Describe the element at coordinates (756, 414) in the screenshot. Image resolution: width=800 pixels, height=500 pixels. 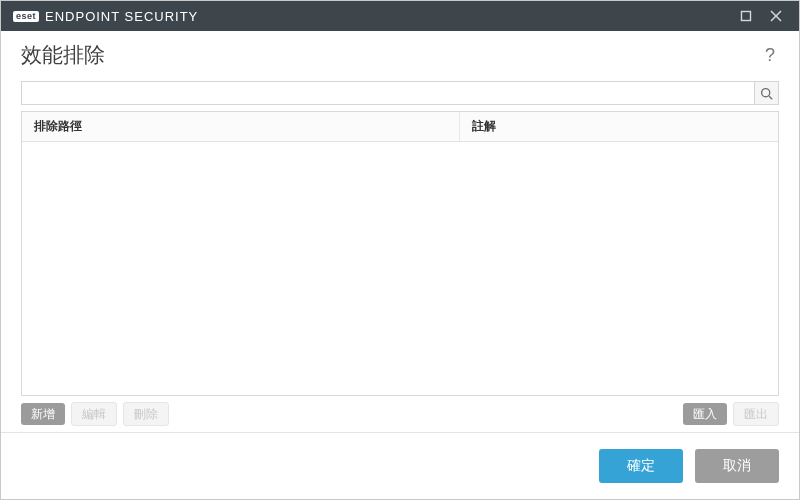
I see `export-button: 匯出` at that location.